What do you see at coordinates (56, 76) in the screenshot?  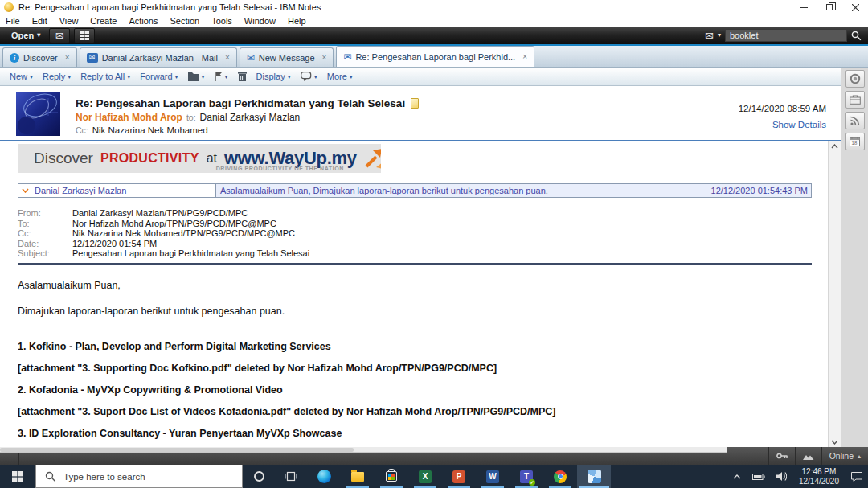 I see `reply-button: Reply▾` at bounding box center [56, 76].